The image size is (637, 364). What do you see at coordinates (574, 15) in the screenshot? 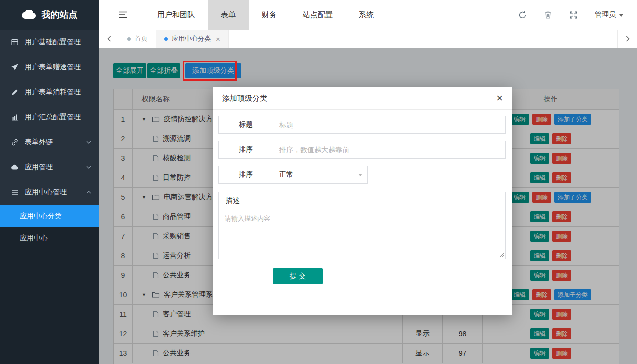
I see `fullscreen-icon` at bounding box center [574, 15].